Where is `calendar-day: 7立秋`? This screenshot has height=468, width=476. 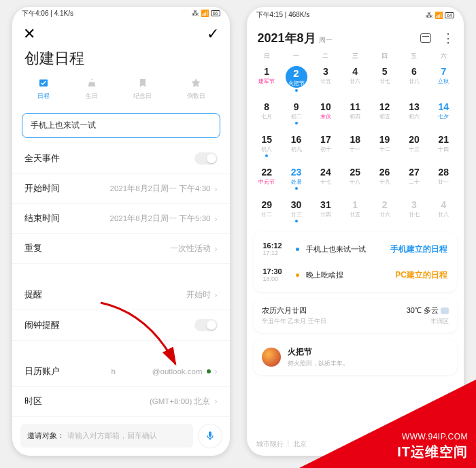
calendar-day: 7立秋 is located at coordinates (443, 79).